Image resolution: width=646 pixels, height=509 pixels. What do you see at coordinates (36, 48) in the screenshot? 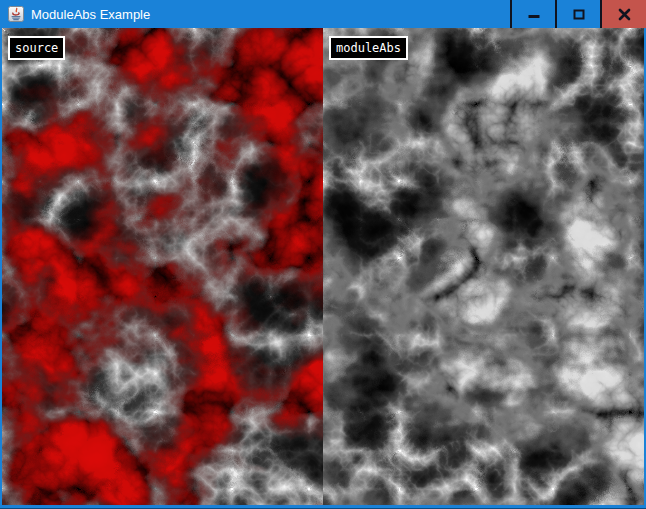
I see `source-label: source` at bounding box center [36, 48].